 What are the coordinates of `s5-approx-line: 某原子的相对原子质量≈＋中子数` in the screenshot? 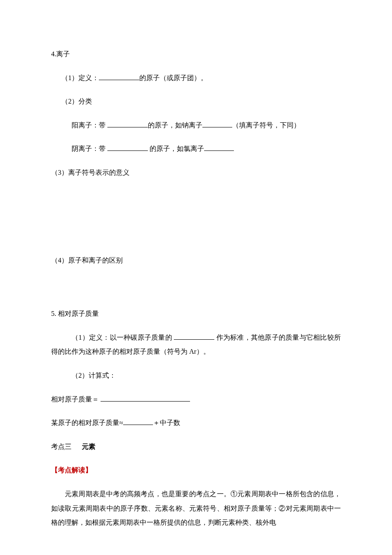 It's located at (196, 423).